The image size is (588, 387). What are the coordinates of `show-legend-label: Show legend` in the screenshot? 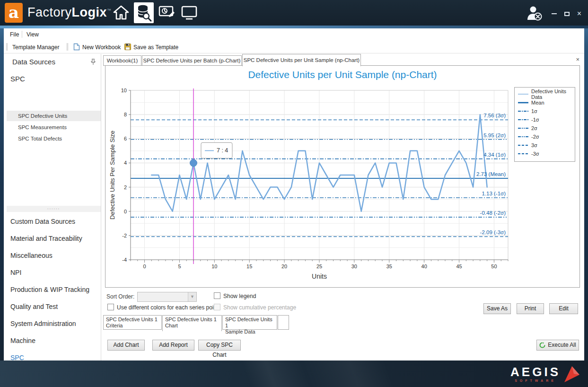 It's located at (239, 296).